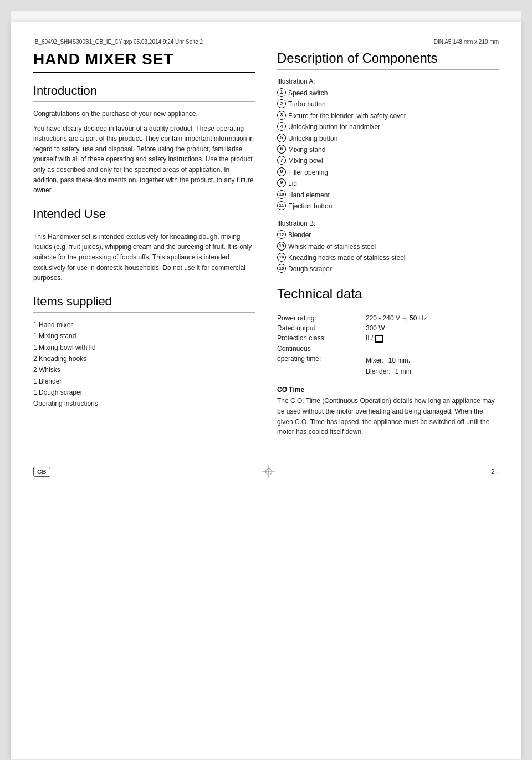 The image size is (532, 760). What do you see at coordinates (388, 172) in the screenshot?
I see `list-item: 8 Filler opening` at bounding box center [388, 172].